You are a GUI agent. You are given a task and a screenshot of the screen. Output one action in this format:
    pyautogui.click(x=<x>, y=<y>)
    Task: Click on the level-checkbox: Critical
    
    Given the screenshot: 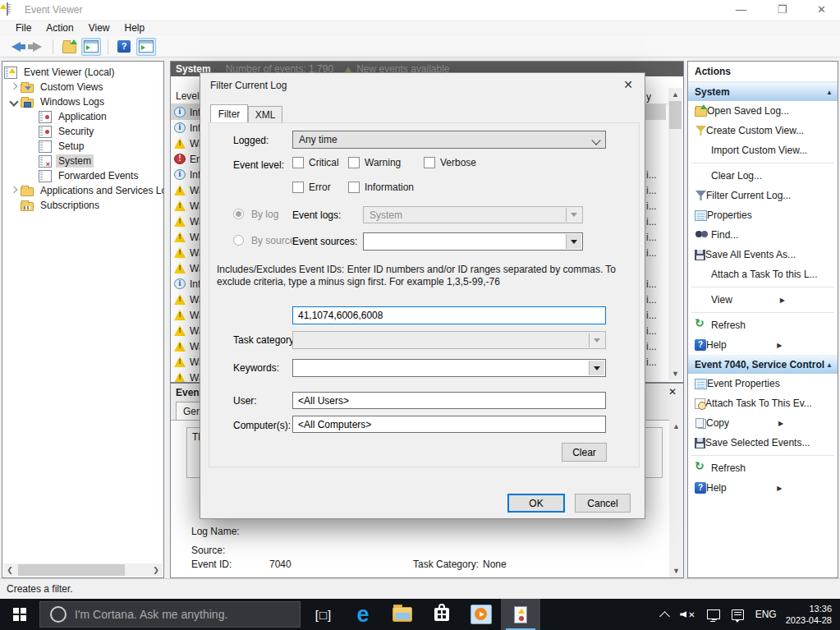 What is the action you would take?
    pyautogui.click(x=320, y=163)
    